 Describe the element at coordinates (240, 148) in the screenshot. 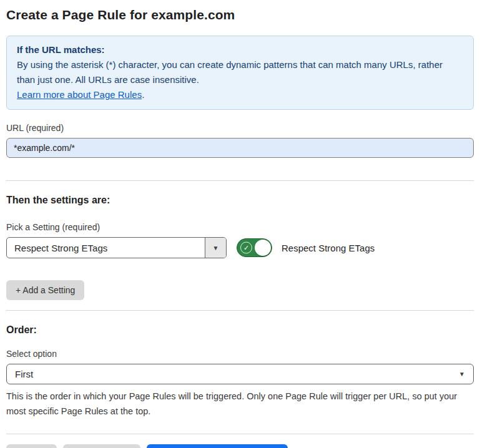

I see `url-input` at that location.